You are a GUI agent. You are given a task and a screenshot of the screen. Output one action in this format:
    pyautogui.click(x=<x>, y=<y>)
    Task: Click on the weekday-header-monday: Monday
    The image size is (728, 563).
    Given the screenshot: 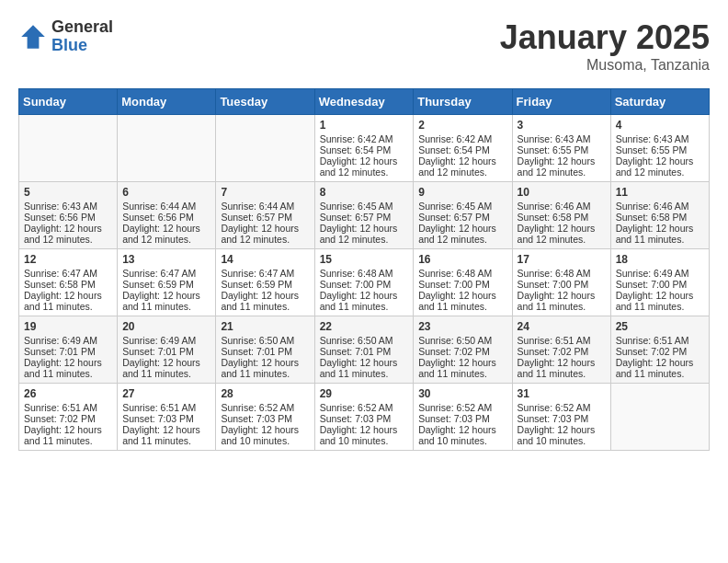 What is the action you would take?
    pyautogui.click(x=167, y=102)
    